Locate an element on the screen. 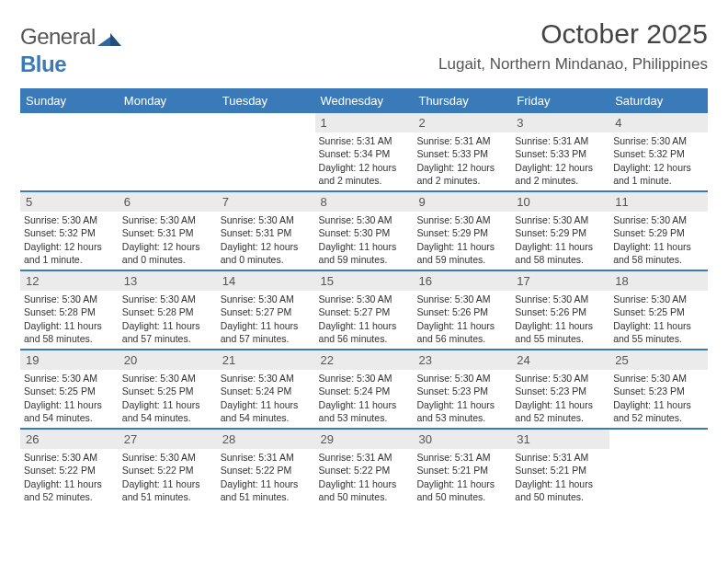 This screenshot has width=728, height=563. day-number: 11 is located at coordinates (658, 202).